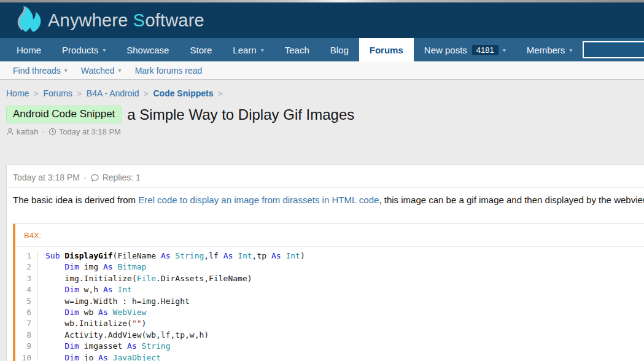 The height and width of the screenshot is (361, 644). I want to click on line-number: 6, so click(26, 312).